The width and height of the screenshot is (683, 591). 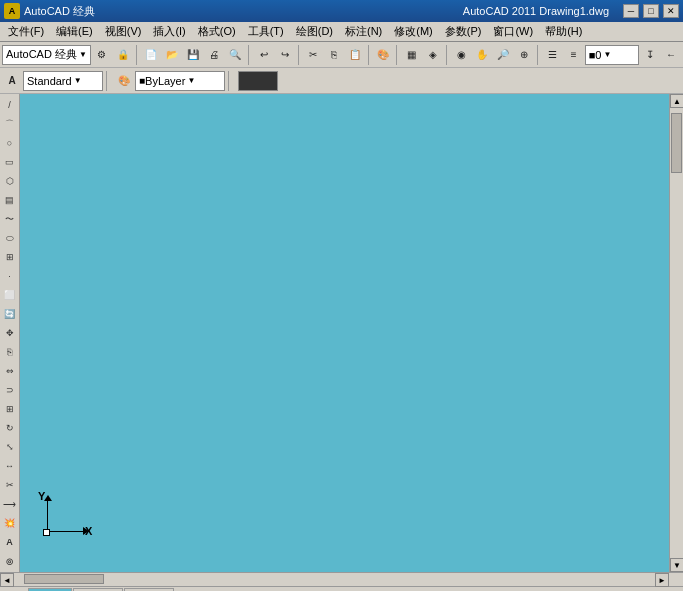 I want to click on layer-prev-btn: ←, so click(x=671, y=55).